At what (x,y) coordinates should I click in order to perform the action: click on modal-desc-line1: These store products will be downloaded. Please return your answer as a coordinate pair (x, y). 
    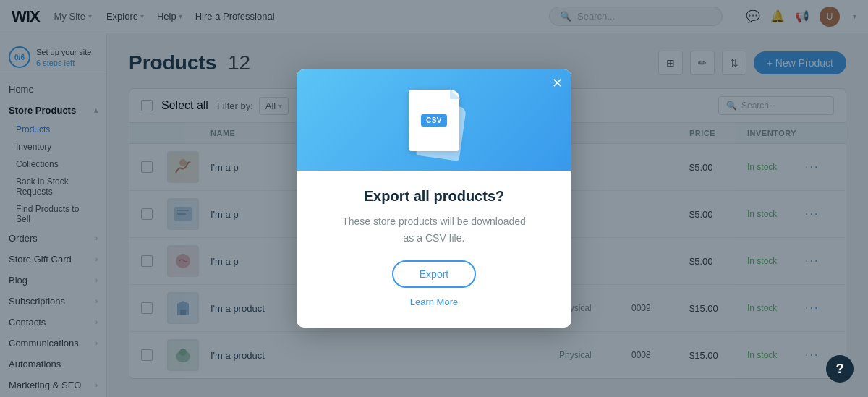
    Looking at the image, I should click on (434, 221).